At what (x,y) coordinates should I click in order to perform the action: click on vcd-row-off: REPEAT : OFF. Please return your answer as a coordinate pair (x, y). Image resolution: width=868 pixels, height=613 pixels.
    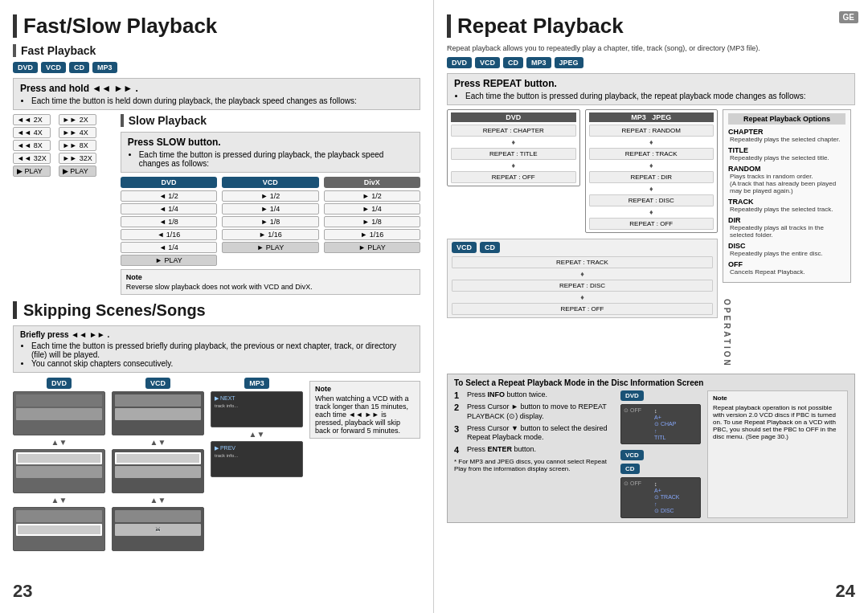
    Looking at the image, I should click on (582, 309).